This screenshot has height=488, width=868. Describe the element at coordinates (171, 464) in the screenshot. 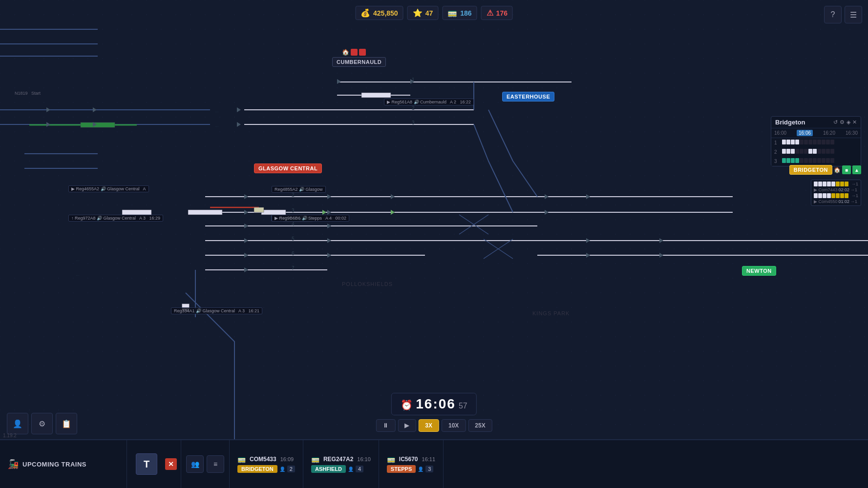

I see `close-upcoming-button: ✕` at that location.